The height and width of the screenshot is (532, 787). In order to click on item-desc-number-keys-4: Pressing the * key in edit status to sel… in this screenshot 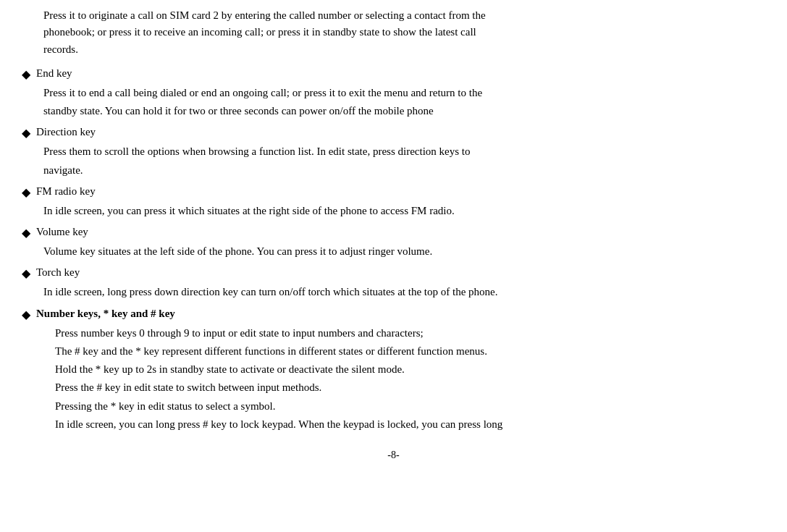, I will do `click(394, 407)`.